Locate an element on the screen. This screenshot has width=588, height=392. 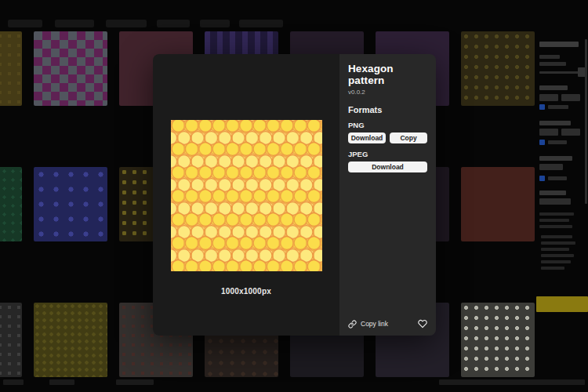
jpeg-buttons-row: Download is located at coordinates (387, 167).